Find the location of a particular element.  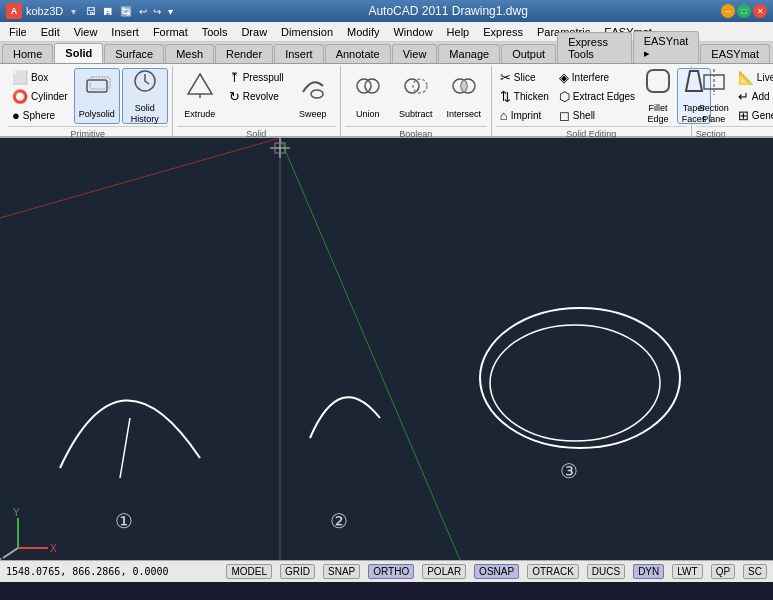

menu-express: Express is located at coordinates (503, 32).